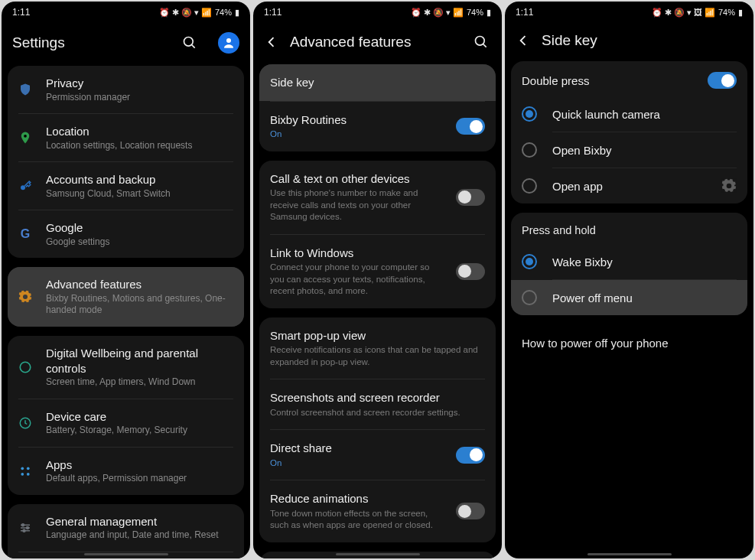 The height and width of the screenshot is (560, 755). Describe the element at coordinates (378, 357) in the screenshot. I see `item-subtitle: Receive notifications as icons that can …` at that location.